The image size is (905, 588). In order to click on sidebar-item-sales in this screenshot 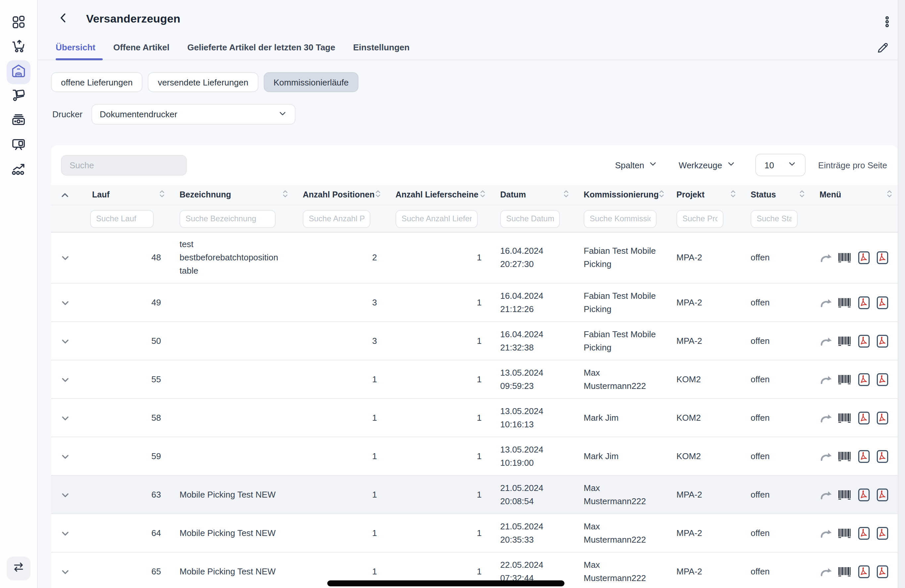, I will do `click(18, 48)`.